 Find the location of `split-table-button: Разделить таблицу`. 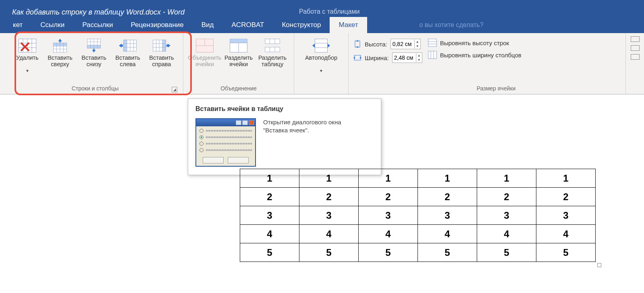

split-table-button: Разделить таблицу is located at coordinates (272, 52).